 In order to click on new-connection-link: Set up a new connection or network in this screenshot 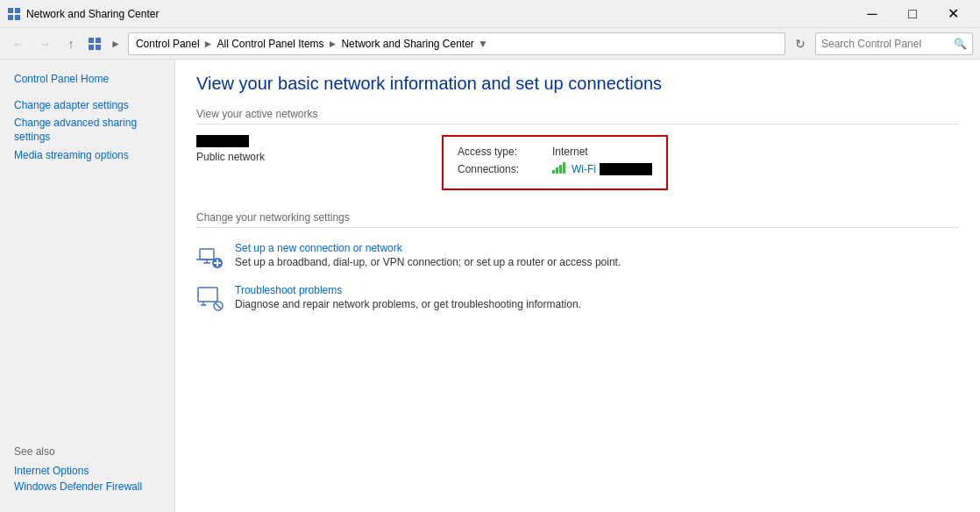, I will do `click(428, 248)`.